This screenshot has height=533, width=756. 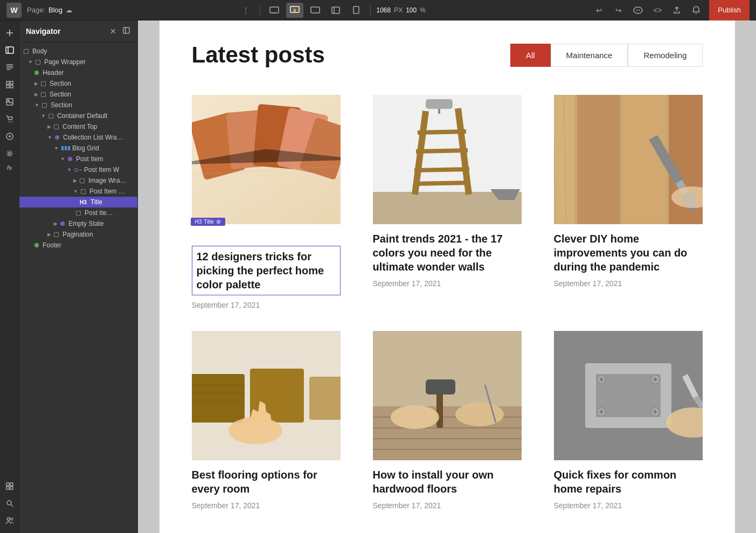 What do you see at coordinates (638, 10) in the screenshot?
I see `comments-button` at bounding box center [638, 10].